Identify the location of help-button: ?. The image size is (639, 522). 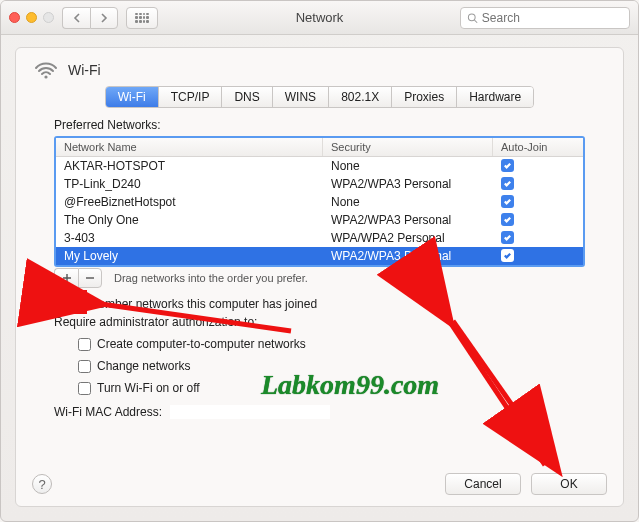
(42, 484).